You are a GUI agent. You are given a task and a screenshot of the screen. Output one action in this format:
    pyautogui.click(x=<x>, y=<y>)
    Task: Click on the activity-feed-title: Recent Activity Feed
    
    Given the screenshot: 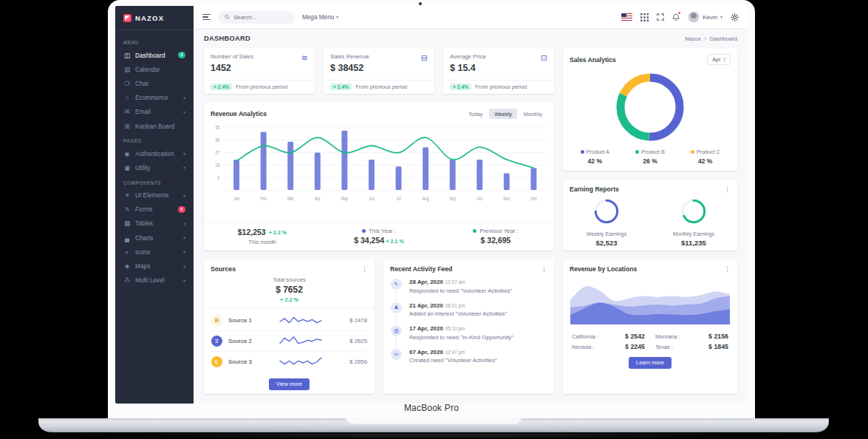 What is the action you would take?
    pyautogui.click(x=421, y=269)
    